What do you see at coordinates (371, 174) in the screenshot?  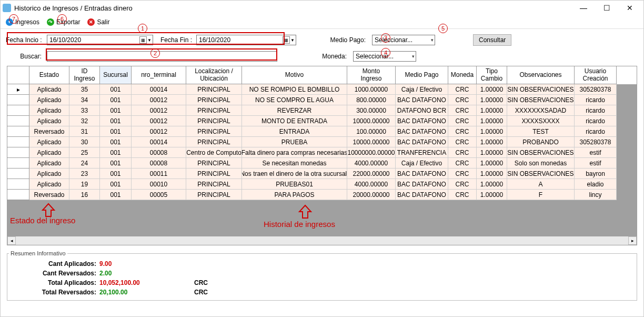 I see `cell-monto: 22000.00000` at bounding box center [371, 174].